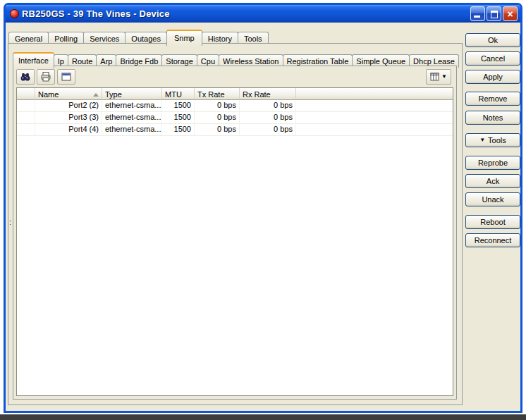 Image resolution: width=526 pixels, height=420 pixels. What do you see at coordinates (493, 99) in the screenshot?
I see `remove-button: Remove` at bounding box center [493, 99].